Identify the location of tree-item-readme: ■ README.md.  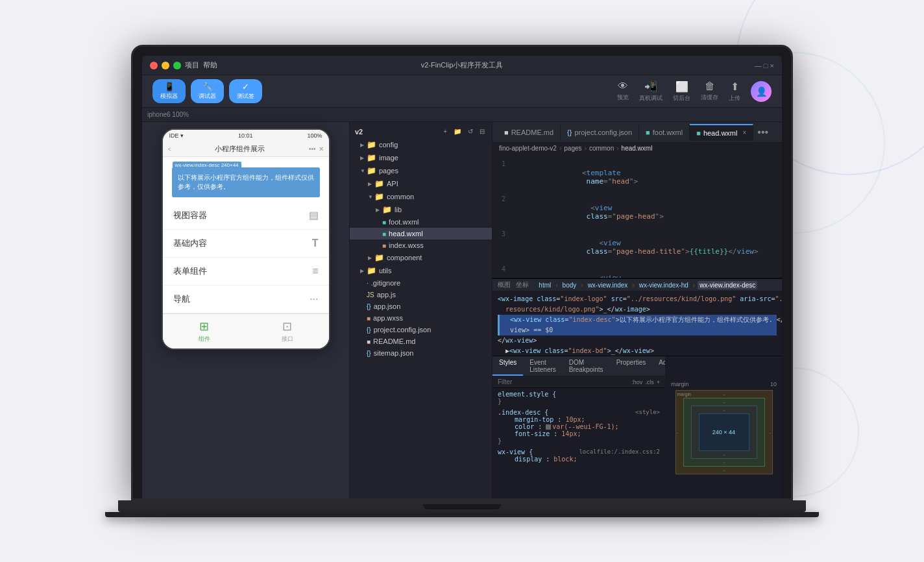
(420, 341).